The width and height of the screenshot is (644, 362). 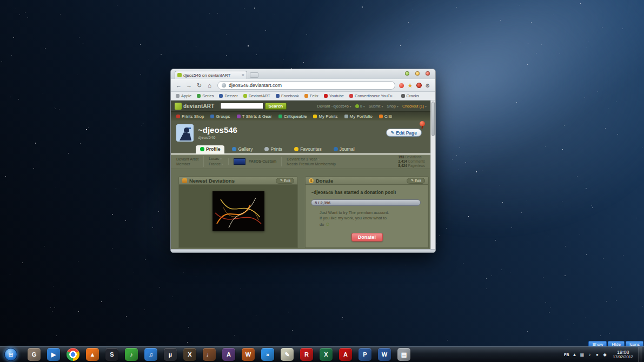 I want to click on bookmark-favicon-icon, so click(x=326, y=96).